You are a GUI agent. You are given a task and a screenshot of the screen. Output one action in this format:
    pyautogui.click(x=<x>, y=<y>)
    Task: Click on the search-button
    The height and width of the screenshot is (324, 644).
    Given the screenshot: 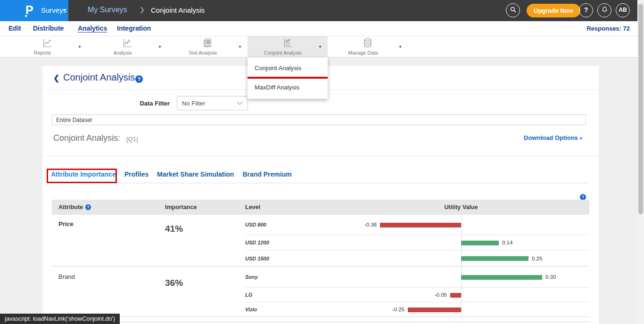 What is the action you would take?
    pyautogui.click(x=513, y=10)
    